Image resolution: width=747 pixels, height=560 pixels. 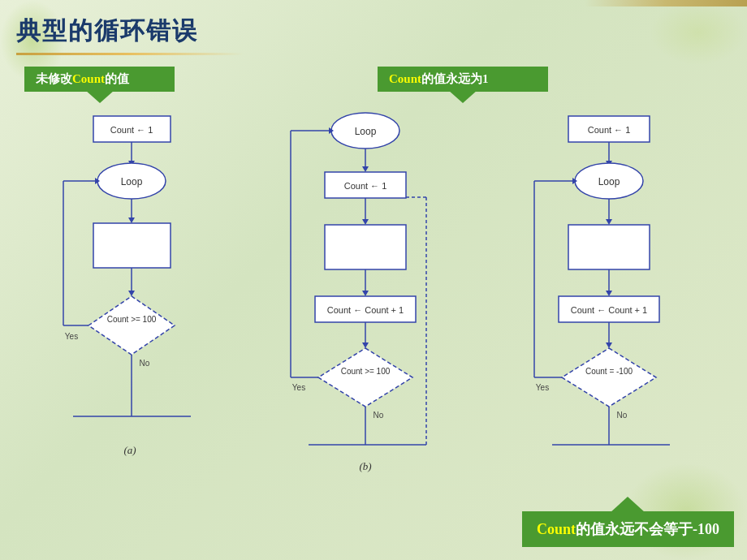 I want to click on diagram-b-label: (b), so click(x=365, y=467).